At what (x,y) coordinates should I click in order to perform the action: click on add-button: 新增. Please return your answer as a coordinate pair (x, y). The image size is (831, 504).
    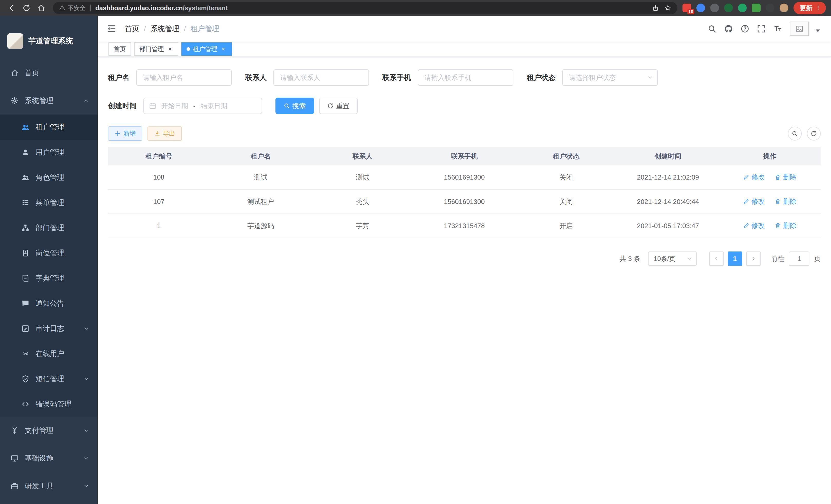
    Looking at the image, I should click on (125, 134).